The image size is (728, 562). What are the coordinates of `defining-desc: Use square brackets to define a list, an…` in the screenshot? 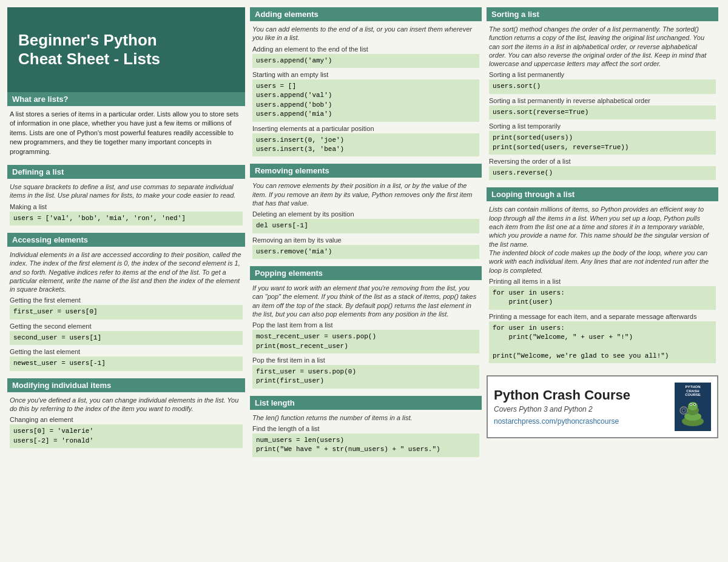 It's located at (126, 192).